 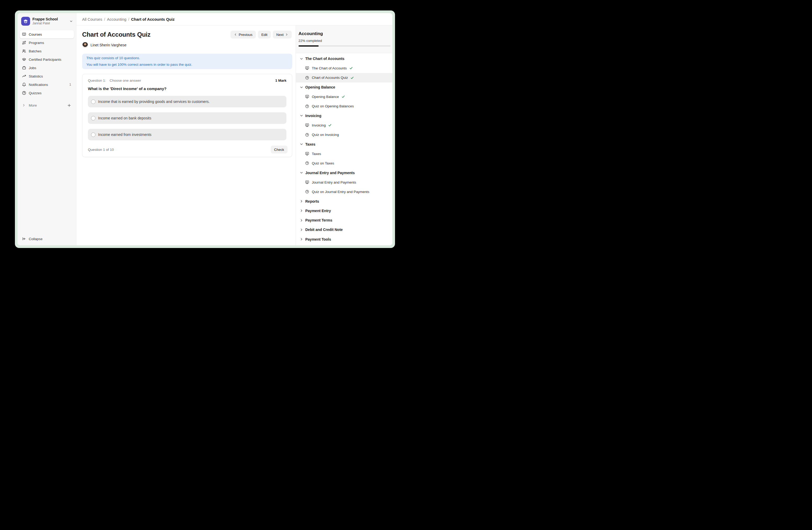 I want to click on outline-section: The Chart of Accounts, so click(x=344, y=59).